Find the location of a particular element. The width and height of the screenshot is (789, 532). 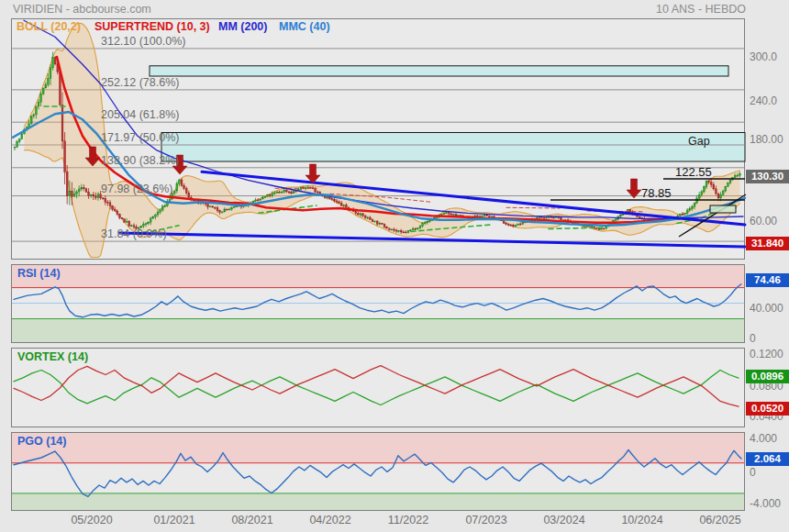

vortex-plus-badge: 0.0896 is located at coordinates (767, 376).